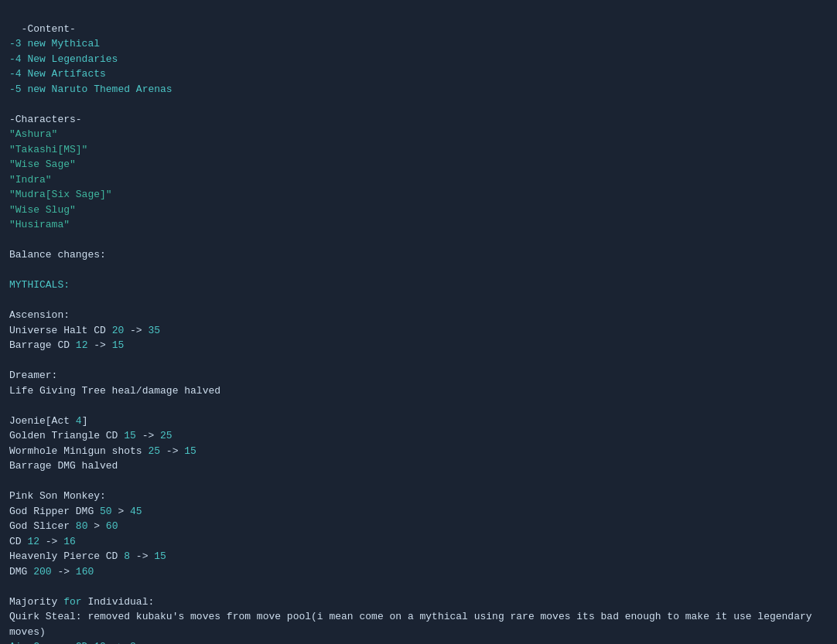  What do you see at coordinates (48, 421) in the screenshot?
I see `joenie-header: Joenie[Act 4]` at bounding box center [48, 421].